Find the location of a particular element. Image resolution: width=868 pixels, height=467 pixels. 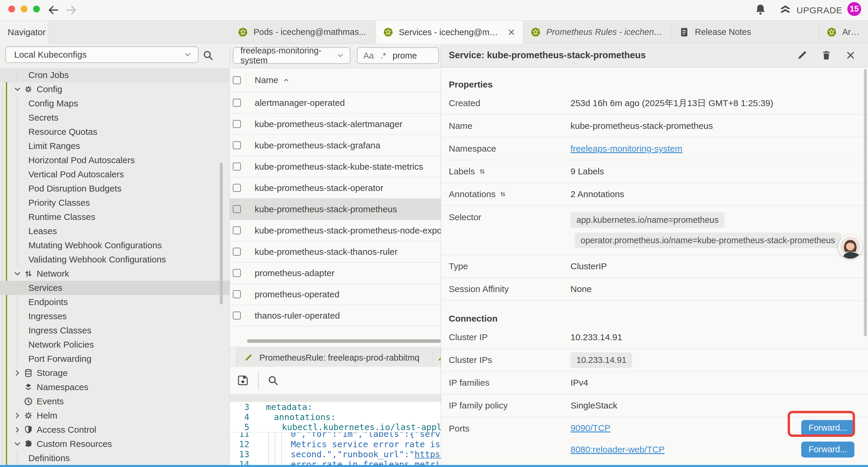

tab-services-icecheng-math-: Services - icecheng@math... is located at coordinates (450, 32).